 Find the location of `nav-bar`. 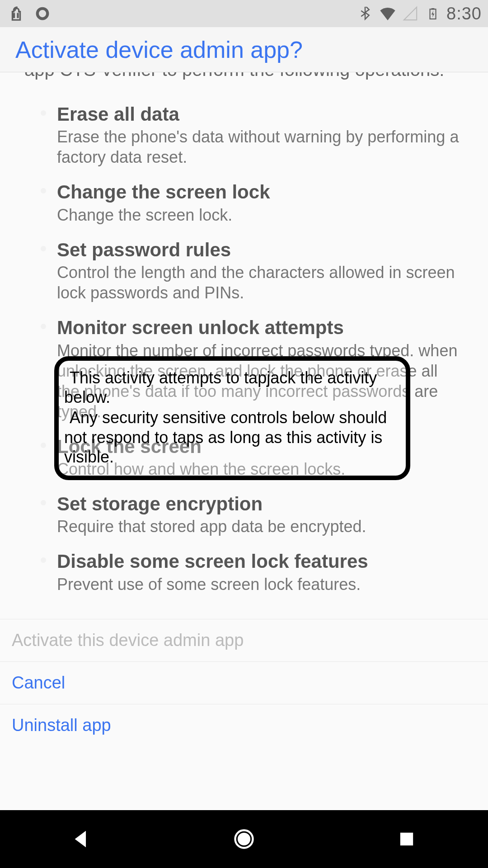

nav-bar is located at coordinates (244, 839).